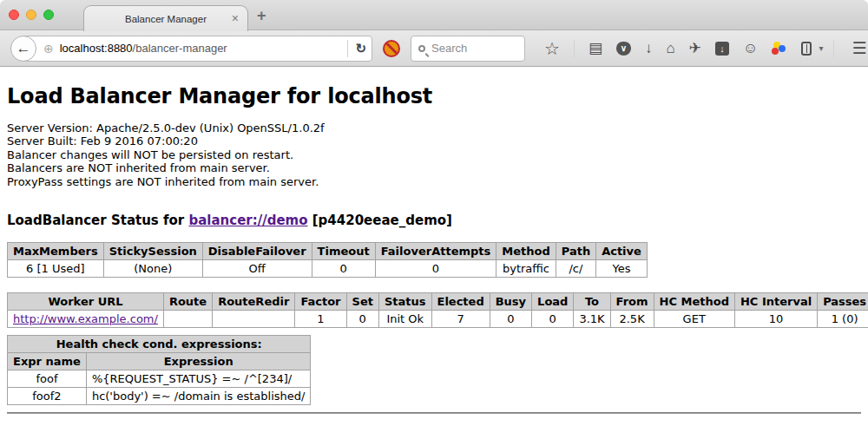  I want to click on search-icon, so click(422, 49).